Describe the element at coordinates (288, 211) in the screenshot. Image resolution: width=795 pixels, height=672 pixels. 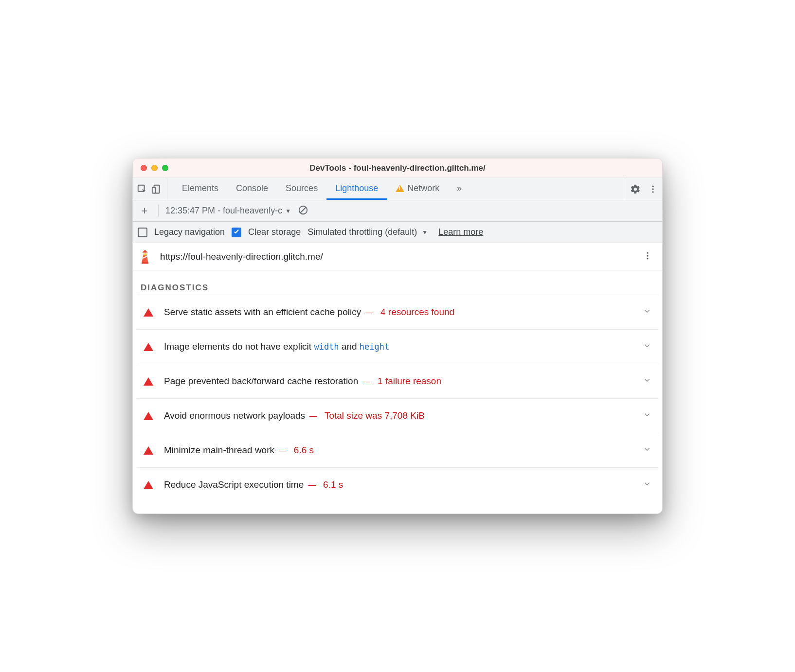
I see `caret-down-icon: ▼` at that location.